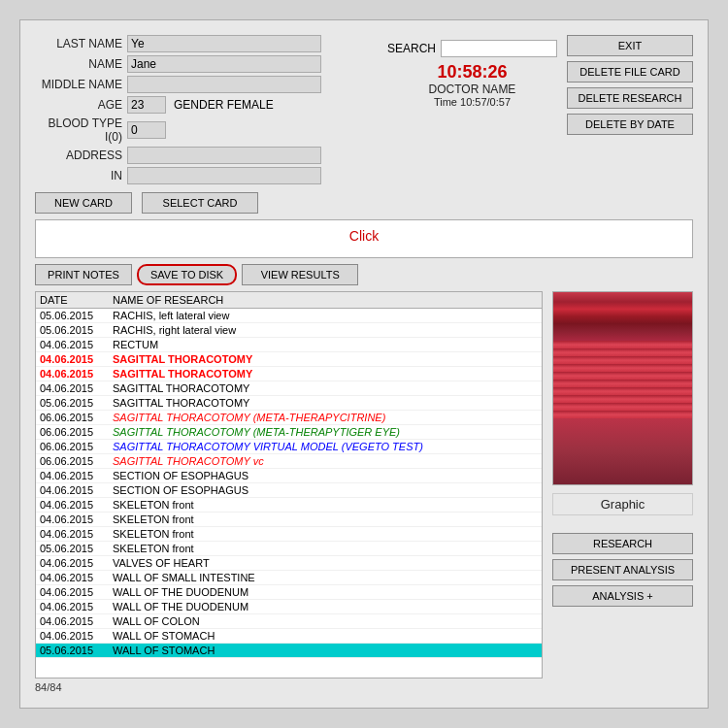  Describe the element at coordinates (623, 505) in the screenshot. I see `graphic-label: Graphic` at that location.